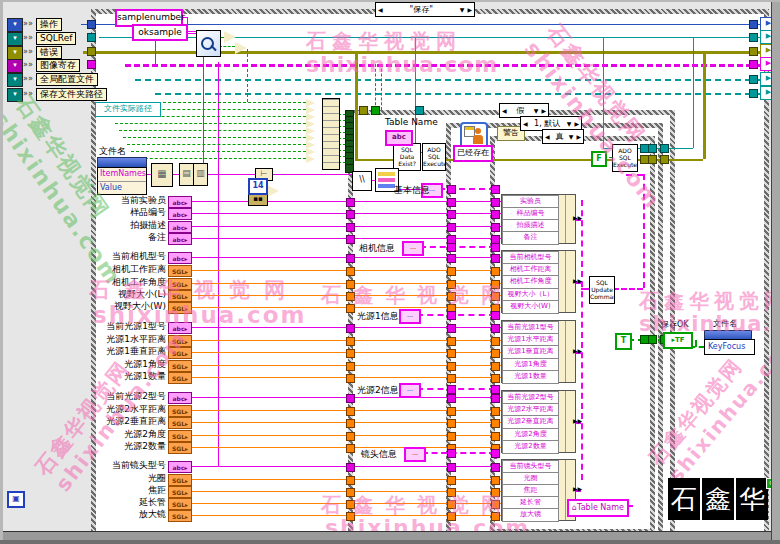  I want to click on false-constant: F, so click(599, 159).